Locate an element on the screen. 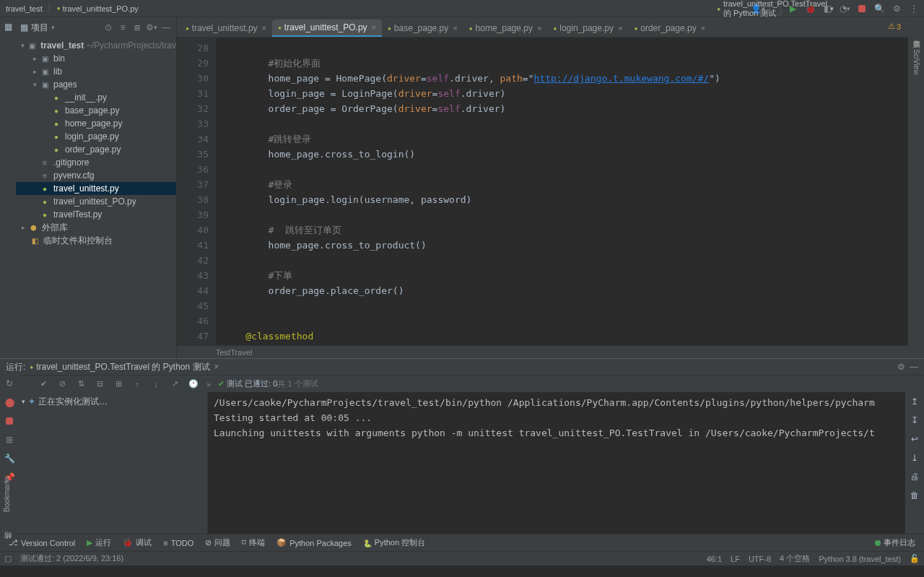 This screenshot has width=924, height=577. database-tool-tab: 数据库 is located at coordinates (916, 35).